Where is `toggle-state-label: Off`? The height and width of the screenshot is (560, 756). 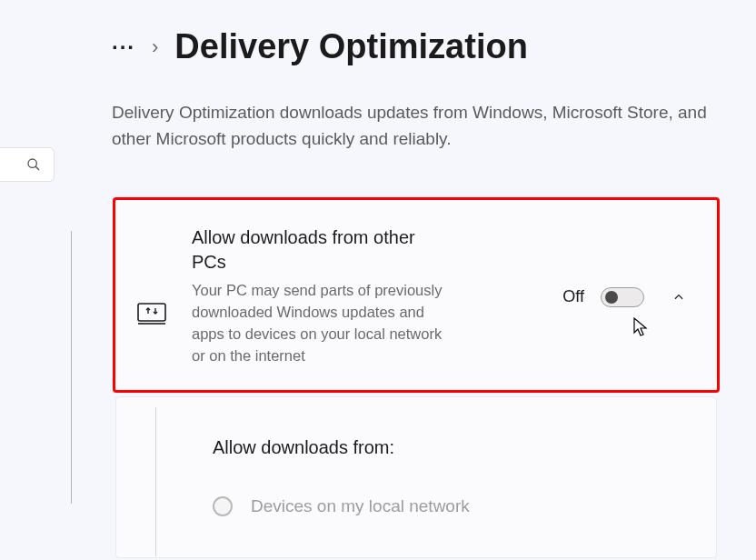
toggle-state-label: Off is located at coordinates (573, 296).